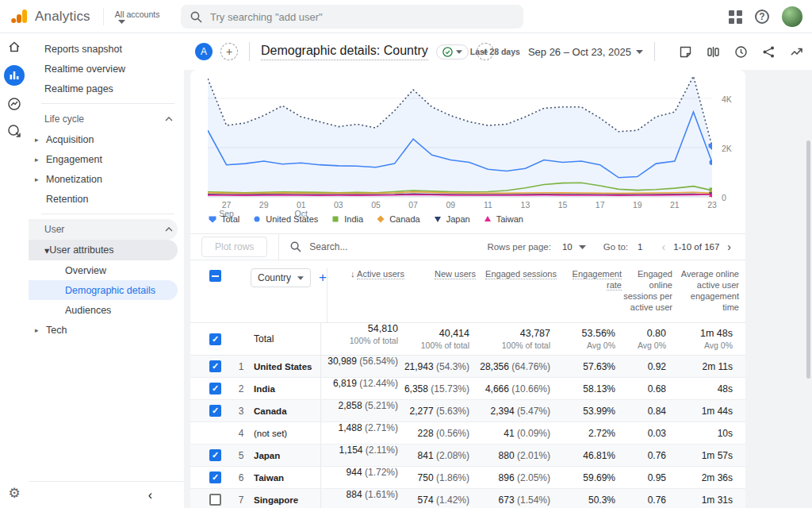 This screenshot has height=508, width=812. What do you see at coordinates (169, 119) in the screenshot?
I see `chevron-up-icon` at bounding box center [169, 119].